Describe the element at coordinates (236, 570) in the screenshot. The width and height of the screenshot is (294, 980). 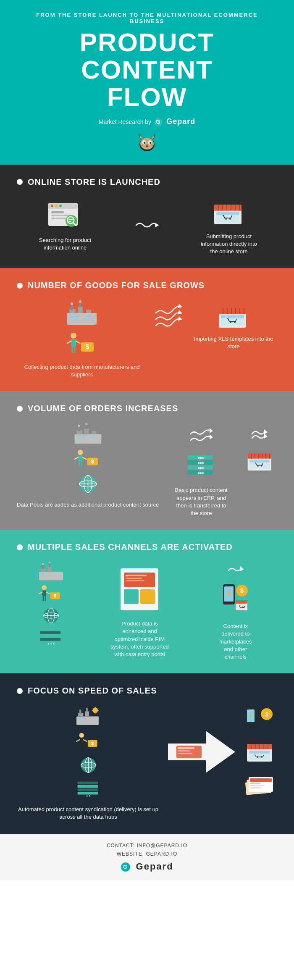
I see `wavy-arrow4` at that location.